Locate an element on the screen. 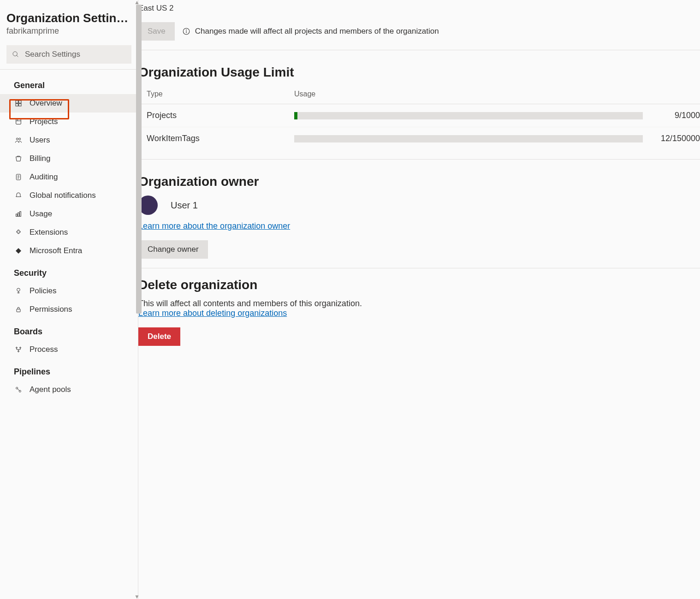  sidebar-title: Organization Settin… is located at coordinates (69, 18).